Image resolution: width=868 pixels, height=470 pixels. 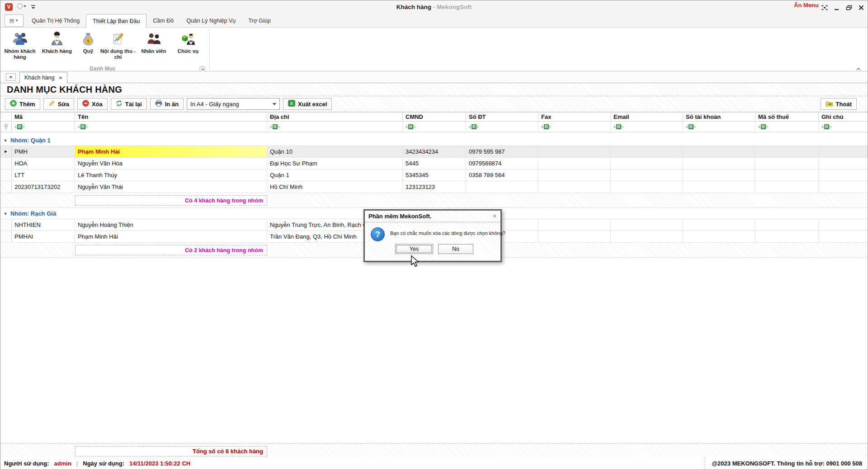 I want to click on cell-so_dt, so click(x=502, y=187).